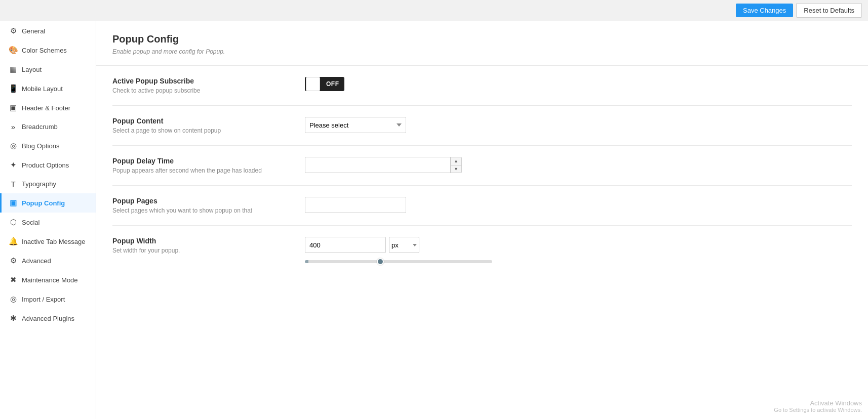 This screenshot has height=419, width=868. Describe the element at coordinates (456, 161) in the screenshot. I see `spinner-up-popup-delay: ▲` at that location.